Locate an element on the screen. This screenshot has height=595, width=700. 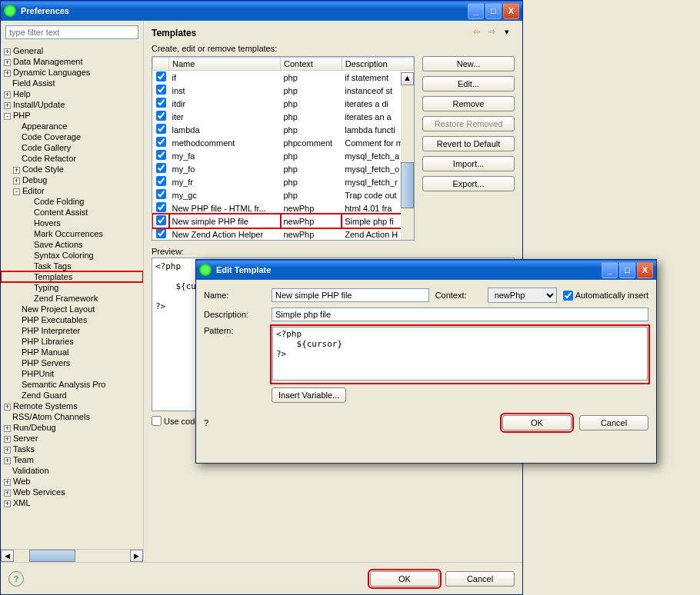
table-row: New PHP file - HTML fr...newPhphtml 4.01… is located at coordinates (283, 208).